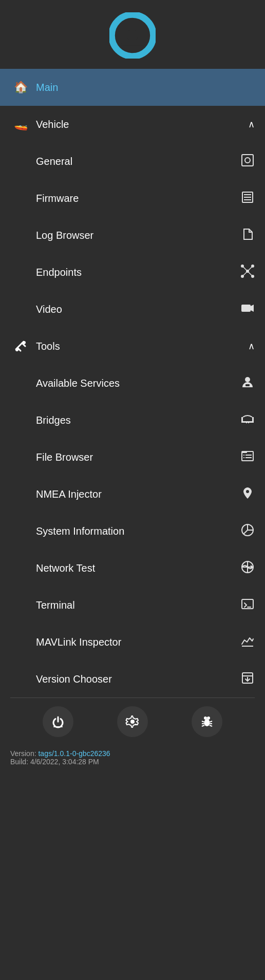 The height and width of the screenshot is (980, 265). I want to click on sidebar-item-endpoints: Endpoints, so click(132, 272).